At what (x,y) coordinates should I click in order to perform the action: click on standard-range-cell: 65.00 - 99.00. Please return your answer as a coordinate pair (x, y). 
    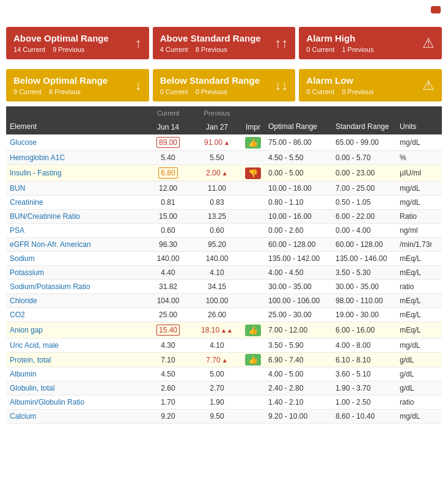
    Looking at the image, I should click on (364, 143).